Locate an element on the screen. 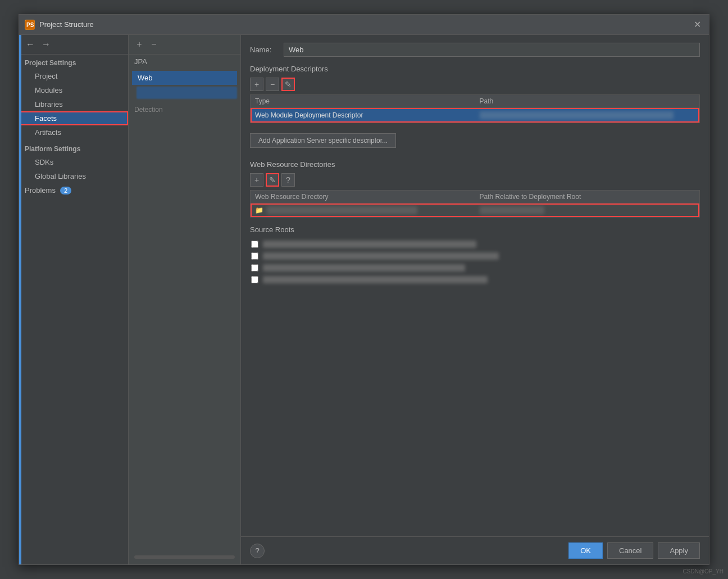 The width and height of the screenshot is (728, 579). folder-icon: 📁 is located at coordinates (260, 210).